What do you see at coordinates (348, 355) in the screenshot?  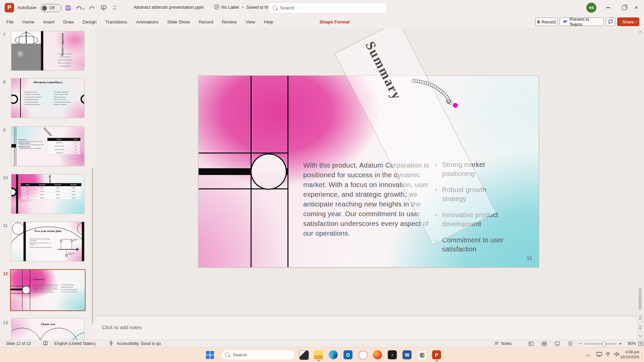 I see `outlook-icon: O` at bounding box center [348, 355].